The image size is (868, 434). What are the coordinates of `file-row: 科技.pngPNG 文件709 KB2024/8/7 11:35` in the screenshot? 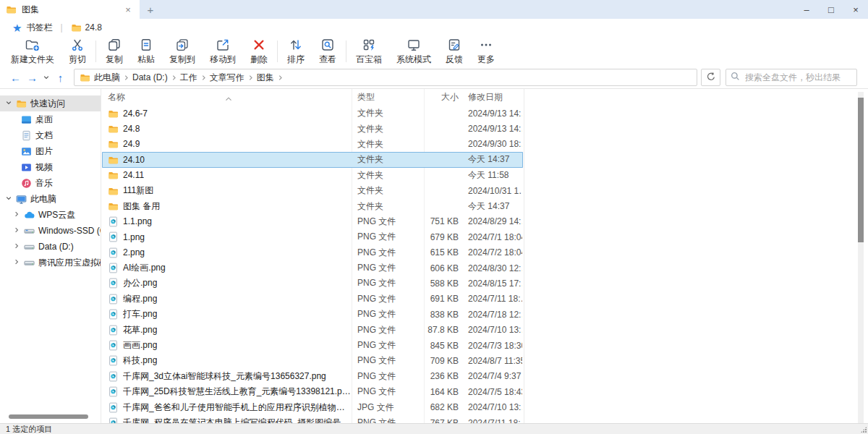 It's located at (312, 360).